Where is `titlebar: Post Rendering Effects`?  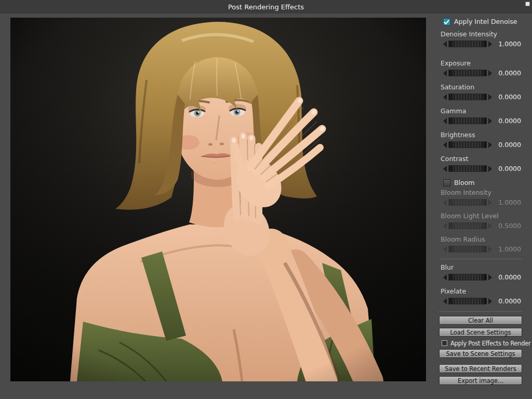
titlebar: Post Rendering Effects is located at coordinates (266, 7).